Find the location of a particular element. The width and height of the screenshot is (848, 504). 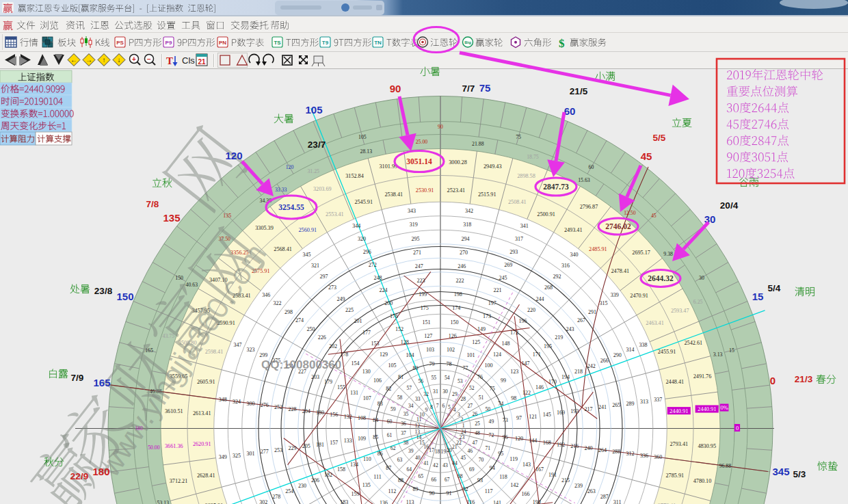

svg-text: 117 is located at coordinates (489, 491).